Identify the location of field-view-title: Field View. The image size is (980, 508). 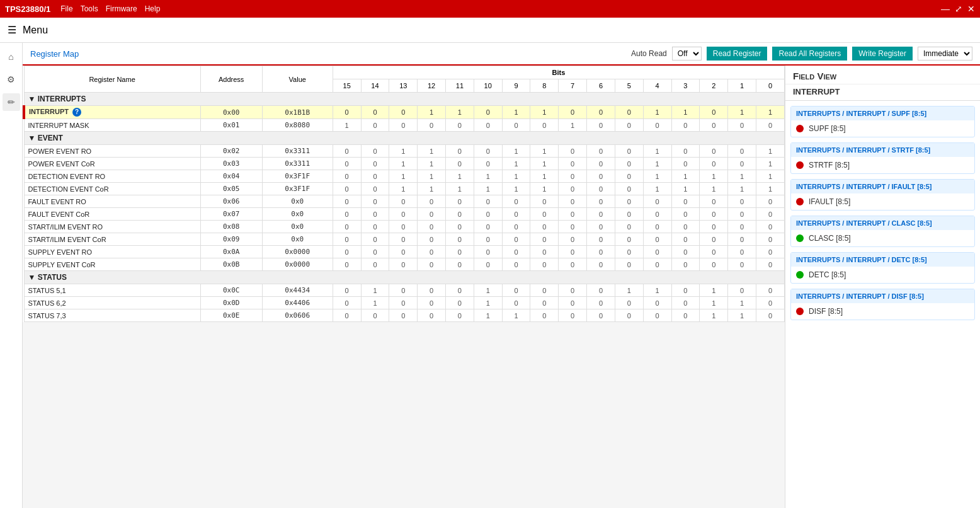
(883, 75).